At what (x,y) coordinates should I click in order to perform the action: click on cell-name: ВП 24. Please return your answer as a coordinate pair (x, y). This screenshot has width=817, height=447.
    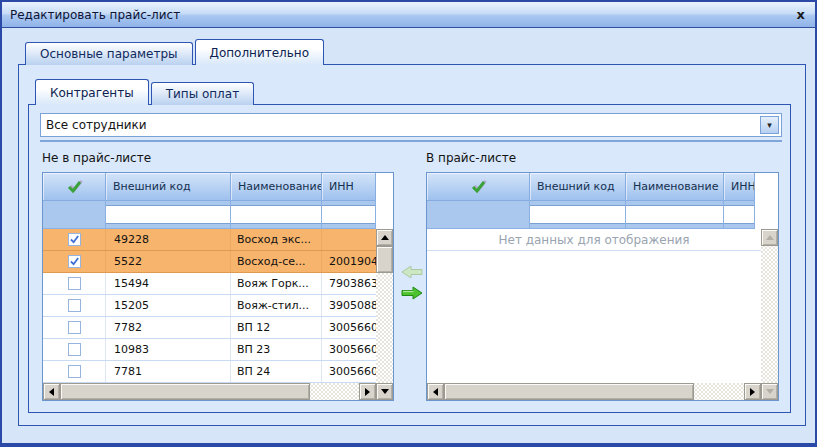
    Looking at the image, I should click on (276, 372).